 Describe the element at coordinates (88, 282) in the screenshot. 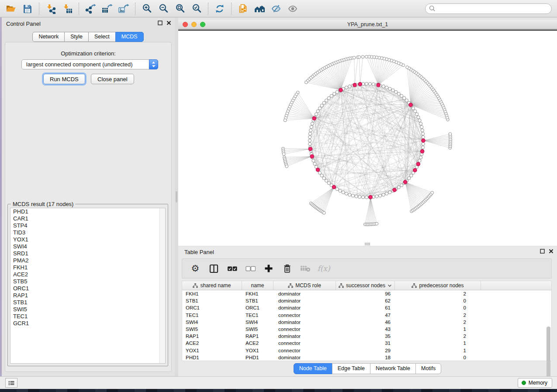

I see `list-item: STB5` at that location.